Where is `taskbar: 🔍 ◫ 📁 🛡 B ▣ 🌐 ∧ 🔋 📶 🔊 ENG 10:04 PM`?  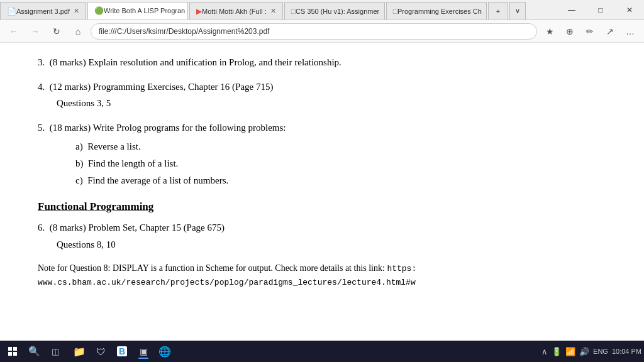
taskbar: 🔍 ◫ 📁 🛡 B ▣ 🌐 ∧ 🔋 📶 🔊 ENG 10:04 PM is located at coordinates (322, 351).